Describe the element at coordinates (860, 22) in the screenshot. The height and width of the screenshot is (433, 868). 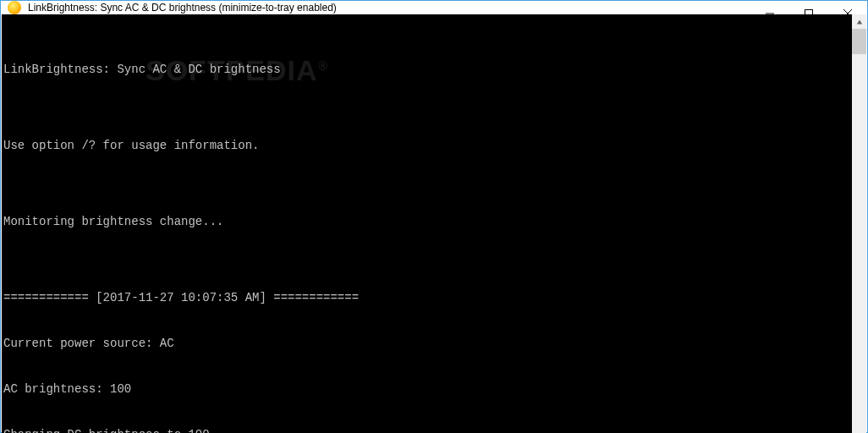
I see `chevron-up-icon` at that location.